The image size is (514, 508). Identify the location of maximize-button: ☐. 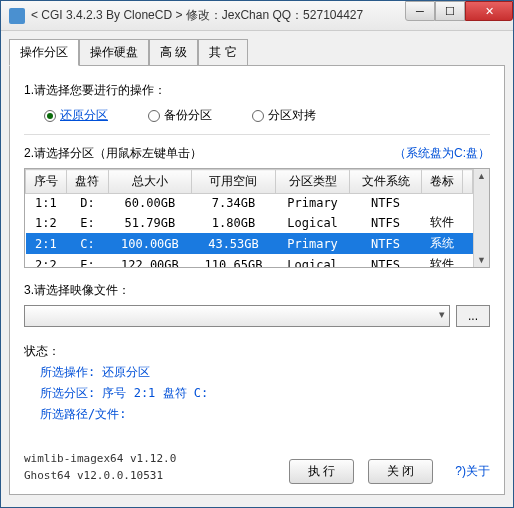
(450, 11).